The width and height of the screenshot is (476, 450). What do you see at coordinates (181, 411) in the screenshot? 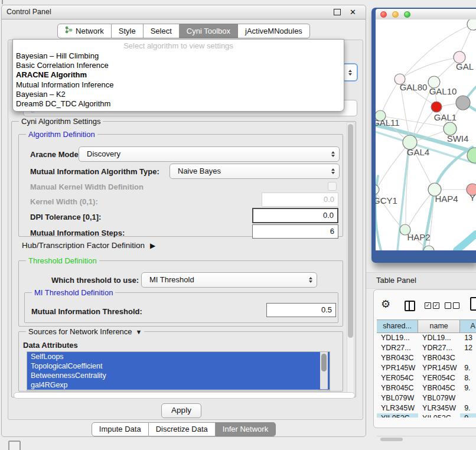
I see `apply-button: Apply` at bounding box center [181, 411].